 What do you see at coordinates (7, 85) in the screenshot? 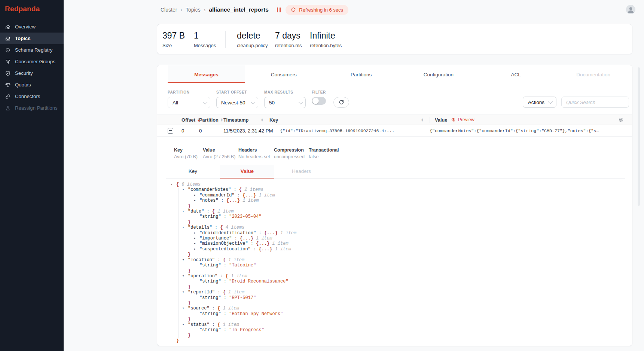
I see `scales-icon` at bounding box center [7, 85].